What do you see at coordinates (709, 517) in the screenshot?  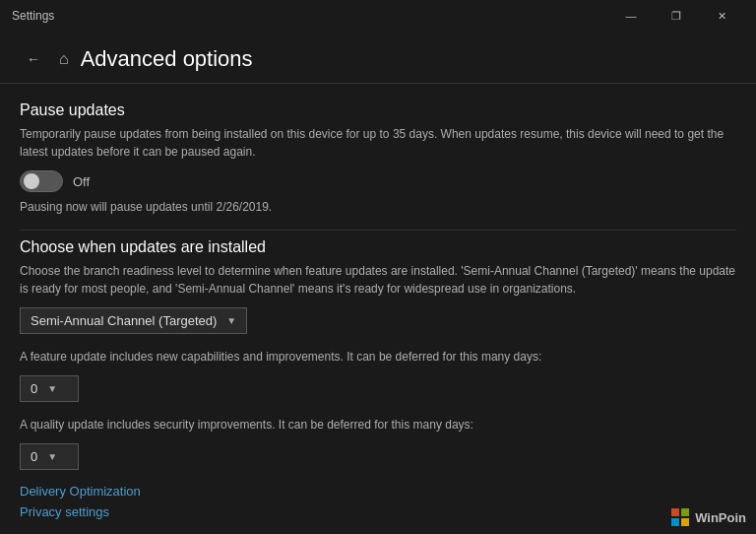 I see `watermark: WinPoin` at bounding box center [709, 517].